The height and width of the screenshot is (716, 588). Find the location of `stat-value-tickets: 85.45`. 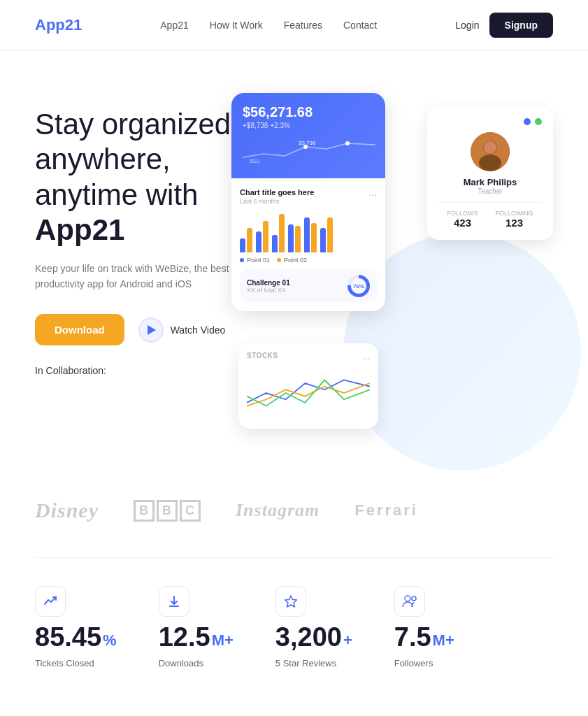

stat-value-tickets: 85.45 is located at coordinates (69, 638).